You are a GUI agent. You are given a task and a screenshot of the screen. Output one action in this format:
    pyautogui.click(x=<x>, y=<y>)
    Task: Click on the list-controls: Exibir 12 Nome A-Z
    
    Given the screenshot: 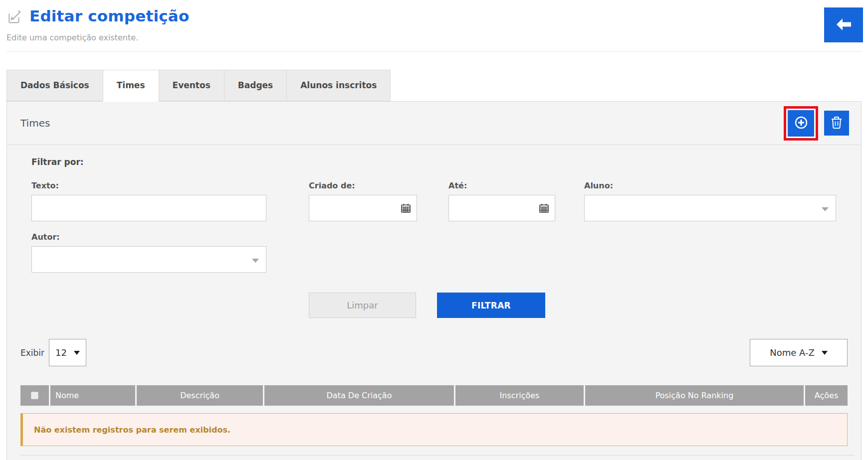 What is the action you would take?
    pyautogui.click(x=434, y=353)
    